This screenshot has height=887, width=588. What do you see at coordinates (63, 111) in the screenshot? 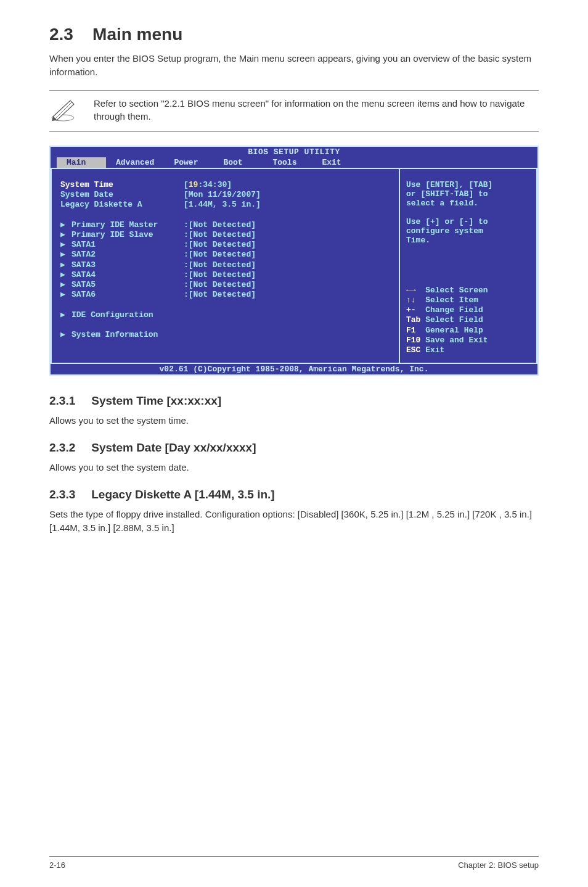
I see `pencil-icon` at bounding box center [63, 111].